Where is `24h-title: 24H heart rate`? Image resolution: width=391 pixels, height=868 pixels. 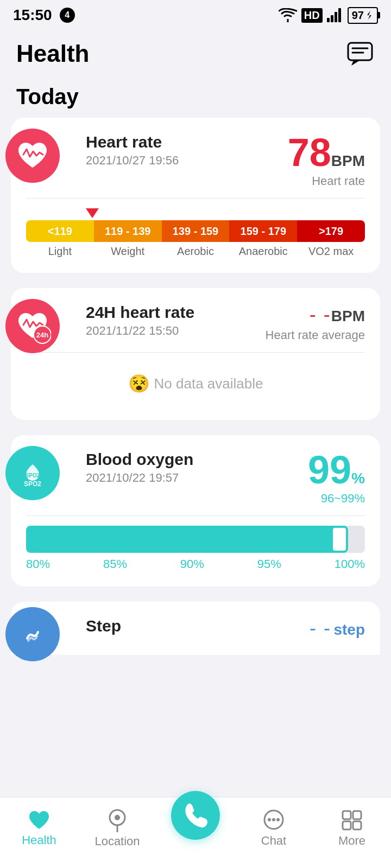
24h-title: 24H heart rate is located at coordinates (140, 312).